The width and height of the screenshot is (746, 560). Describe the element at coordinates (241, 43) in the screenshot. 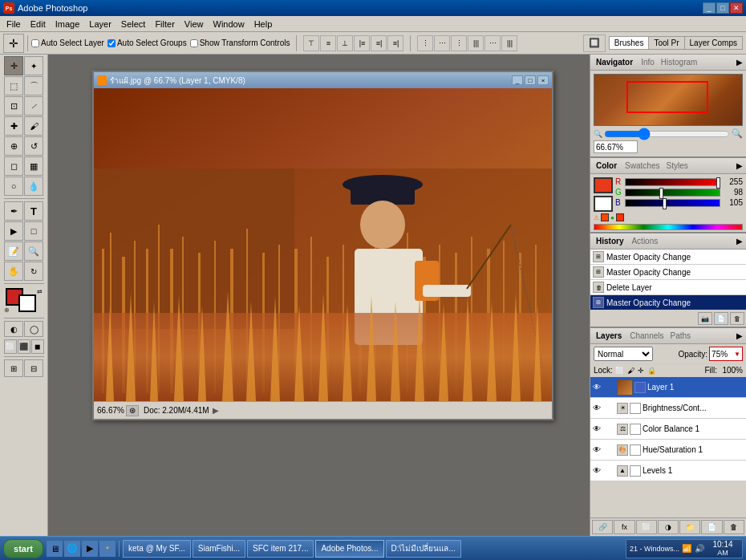

I see `show-transform-controls-checkbox: Show Transform Controls` at that location.